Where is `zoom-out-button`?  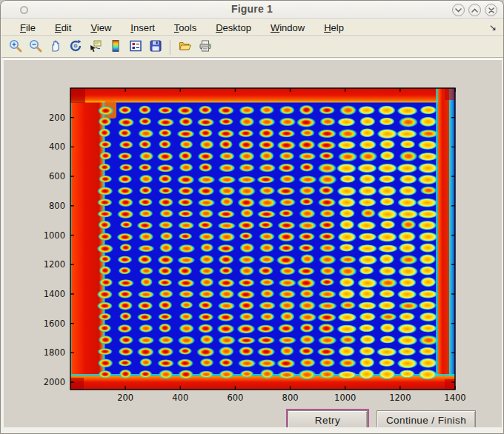 zoom-out-button is located at coordinates (36, 47).